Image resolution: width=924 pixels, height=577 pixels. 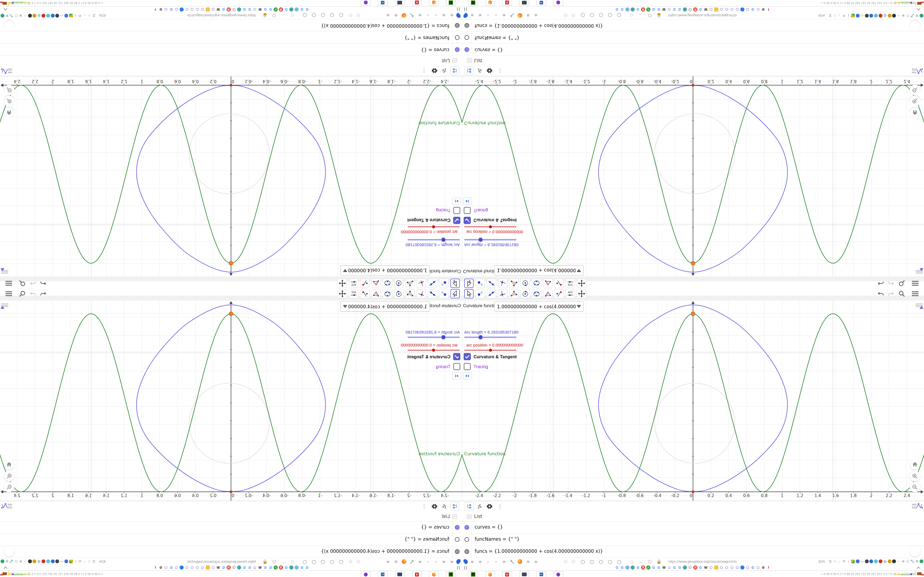 I want to click on gear-icon: ⚙, so click(x=917, y=16).